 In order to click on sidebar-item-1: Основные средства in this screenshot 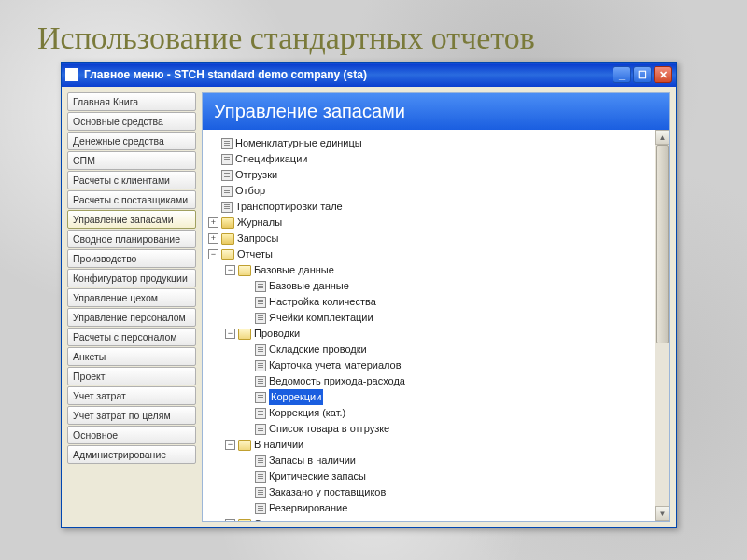, I will do `click(132, 121)`.